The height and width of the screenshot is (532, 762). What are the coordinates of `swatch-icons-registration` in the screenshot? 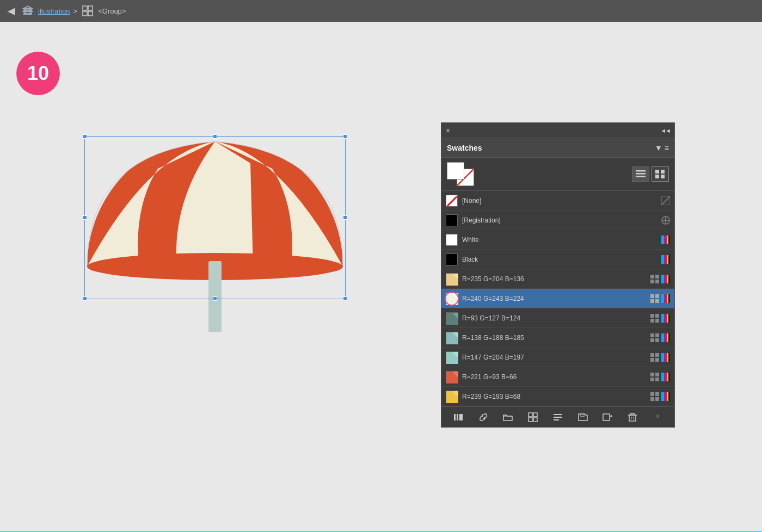 It's located at (666, 220).